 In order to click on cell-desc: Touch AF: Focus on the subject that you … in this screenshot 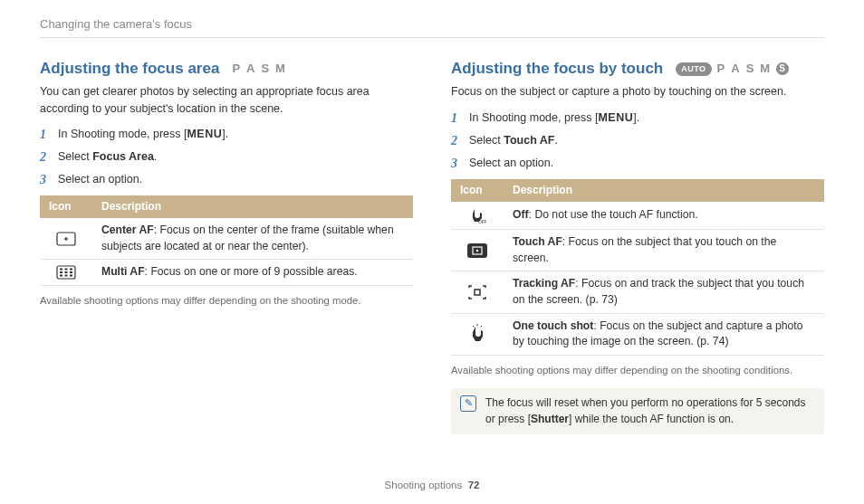, I will do `click(664, 250)`.